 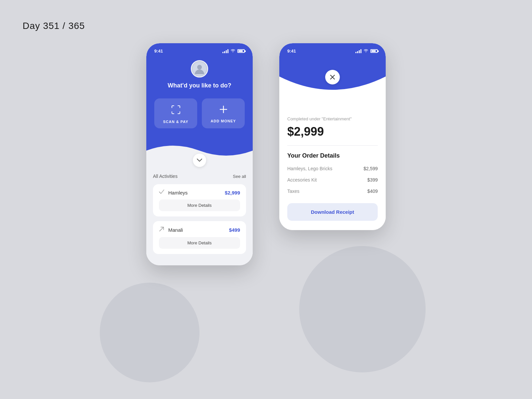 I want to click on arrow-up-icon, so click(x=162, y=230).